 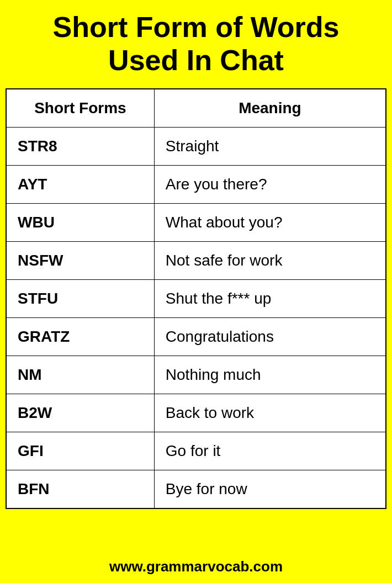 What do you see at coordinates (196, 44) in the screenshot?
I see `page-title: Short Form of Words Used In Chat` at bounding box center [196, 44].